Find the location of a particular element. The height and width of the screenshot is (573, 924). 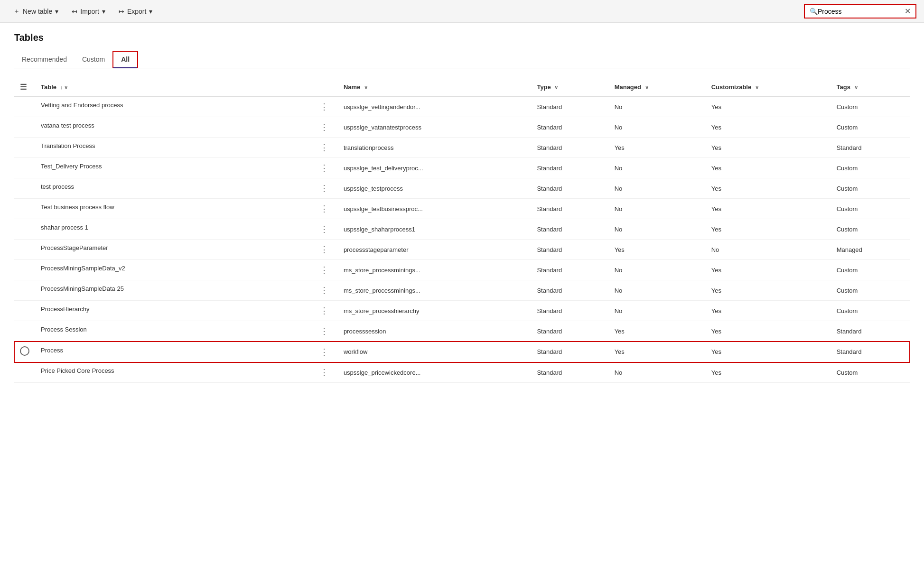

row-table-name: Vetting and Endorsed process⋮ is located at coordinates (187, 107).